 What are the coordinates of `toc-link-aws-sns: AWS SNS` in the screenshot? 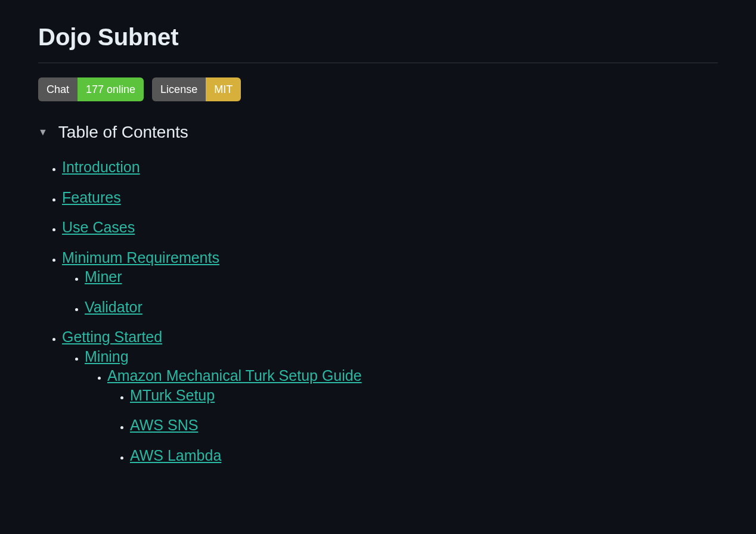 It's located at (164, 425).